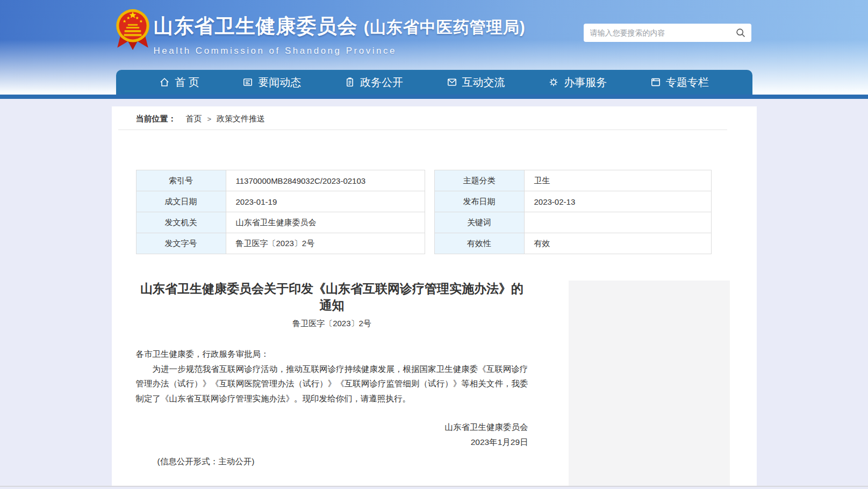 This screenshot has height=489, width=868. Describe the element at coordinates (281, 244) in the screenshot. I see `table-row: 发文字号 鲁卫医字〔2023〕2号` at that location.